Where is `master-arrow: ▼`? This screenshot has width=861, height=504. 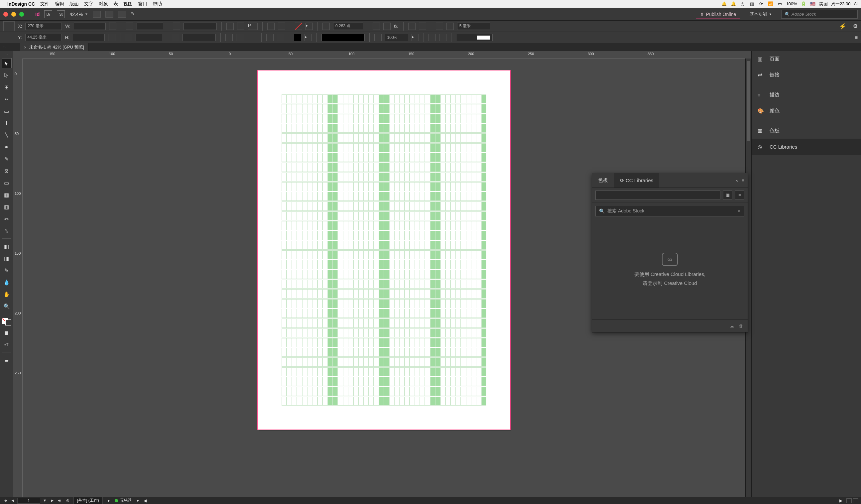 master-arrow: ▼ is located at coordinates (109, 501).